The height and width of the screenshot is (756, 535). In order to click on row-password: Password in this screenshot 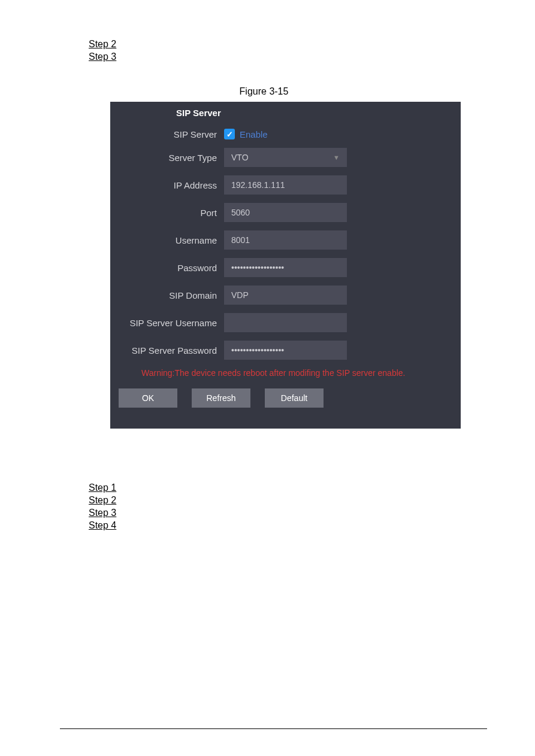, I will do `click(285, 268)`.